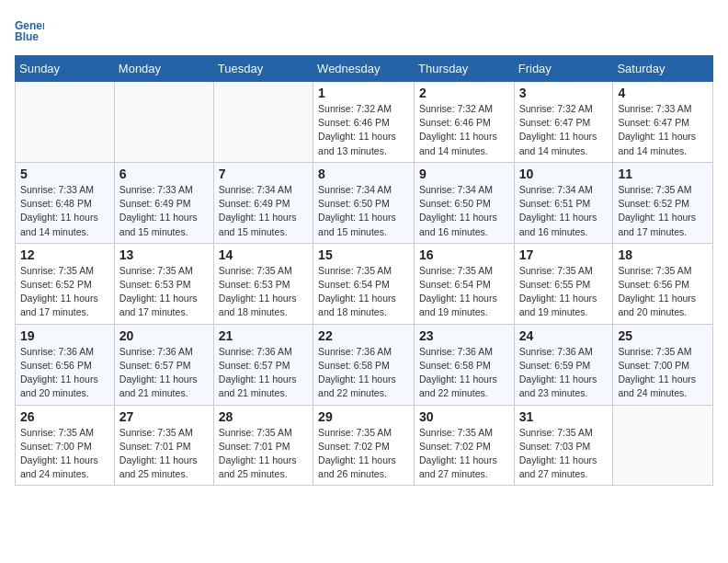 This screenshot has height=563, width=728. I want to click on calendar-cell: 12Sunrise: 7:35 AM Sunset: 6:52 PM Dayli…, so click(65, 283).